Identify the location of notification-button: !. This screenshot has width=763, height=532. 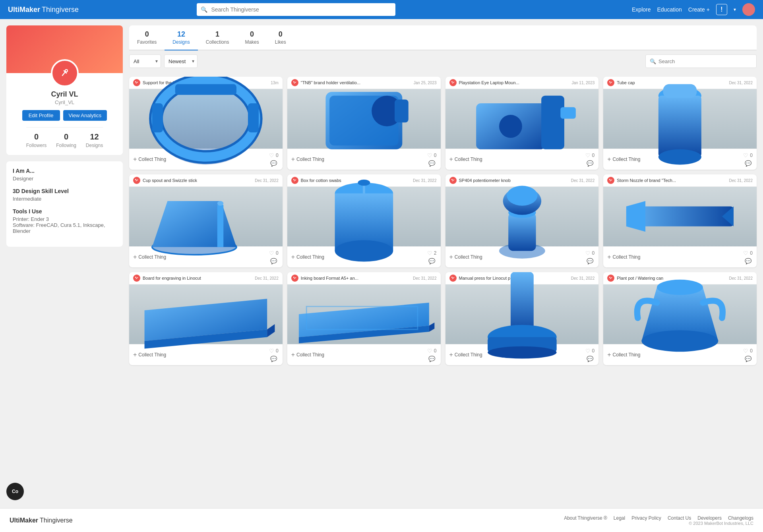
(722, 10).